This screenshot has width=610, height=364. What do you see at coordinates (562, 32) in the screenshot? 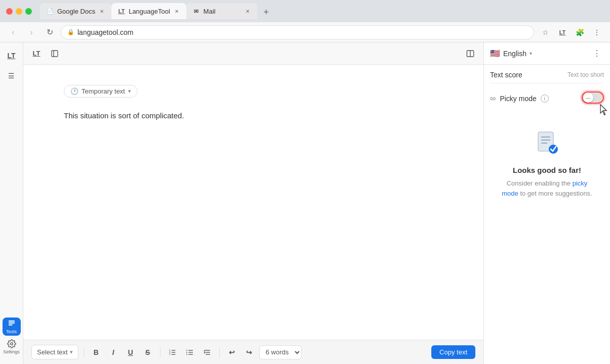
I see `lt-extension-icon: LT` at bounding box center [562, 32].